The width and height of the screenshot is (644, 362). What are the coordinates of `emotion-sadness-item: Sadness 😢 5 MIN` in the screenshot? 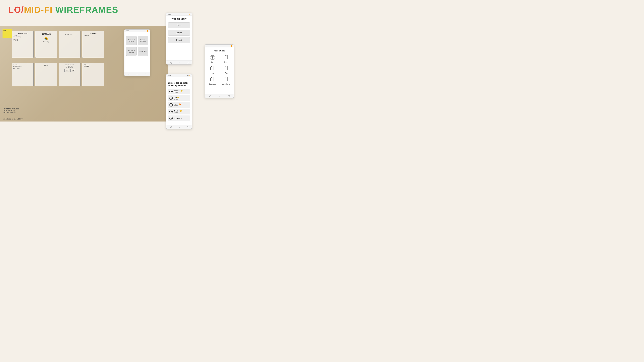 It's located at (179, 91).